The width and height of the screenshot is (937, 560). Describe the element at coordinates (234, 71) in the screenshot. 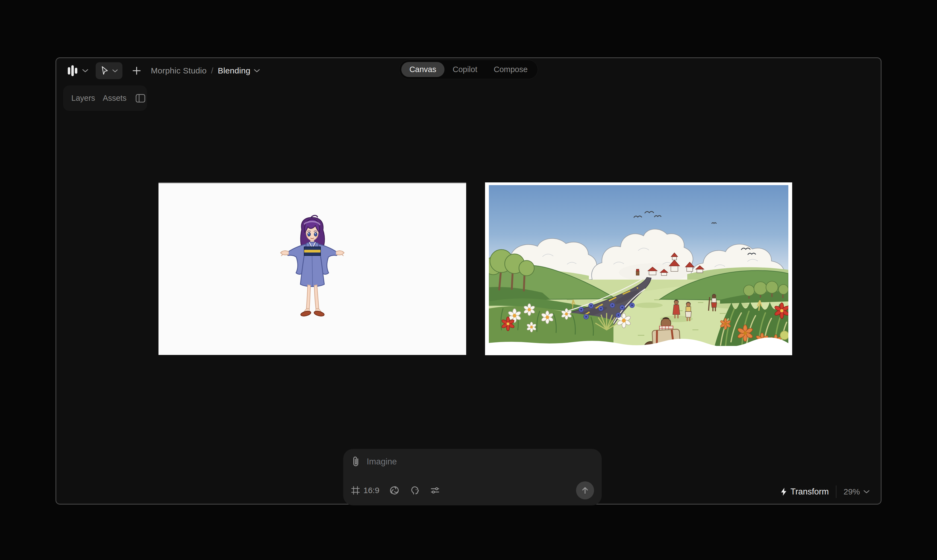

I see `breadcrumb-project-label: Blending` at that location.